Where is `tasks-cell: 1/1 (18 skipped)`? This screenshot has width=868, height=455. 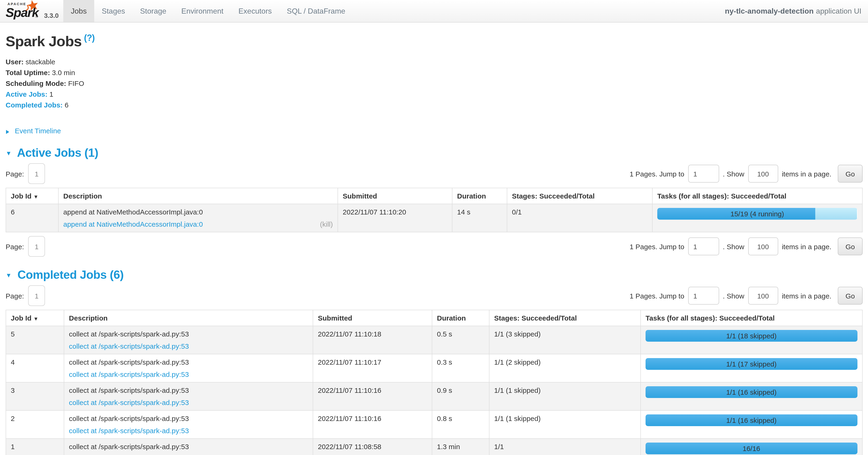
tasks-cell: 1/1 (18 skipped) is located at coordinates (751, 340).